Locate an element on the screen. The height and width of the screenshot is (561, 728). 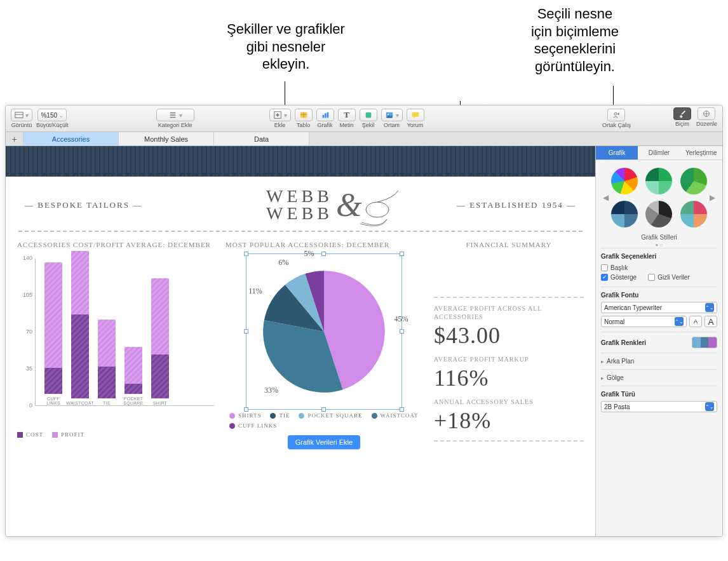
pie-slice-label: 45% is located at coordinates (401, 319).